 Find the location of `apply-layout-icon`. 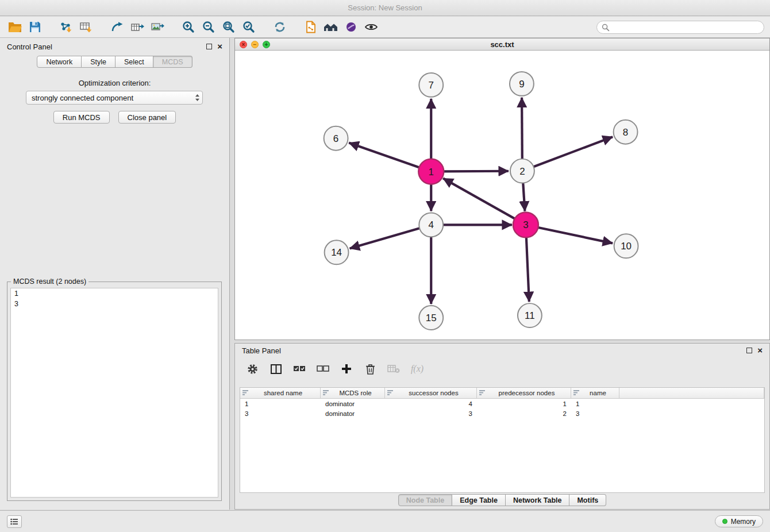

apply-layout-icon is located at coordinates (280, 27).